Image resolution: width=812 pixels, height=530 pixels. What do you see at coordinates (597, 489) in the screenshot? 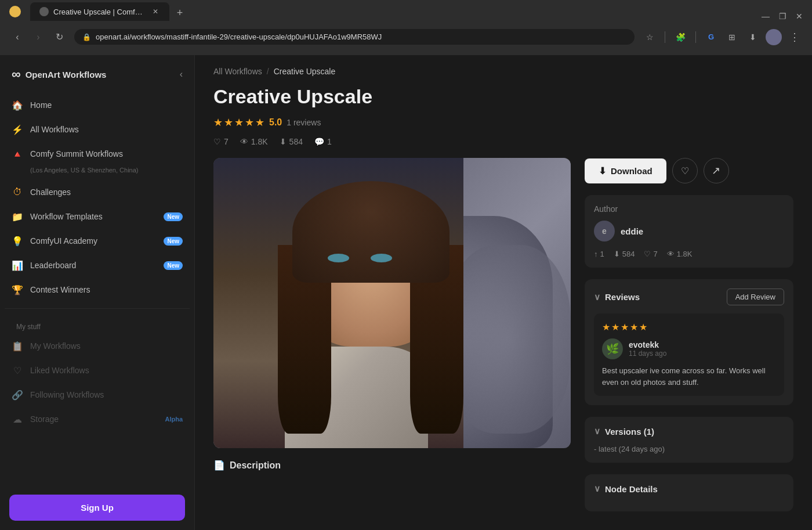
I see `node-details-chevron: ∨` at bounding box center [597, 489].